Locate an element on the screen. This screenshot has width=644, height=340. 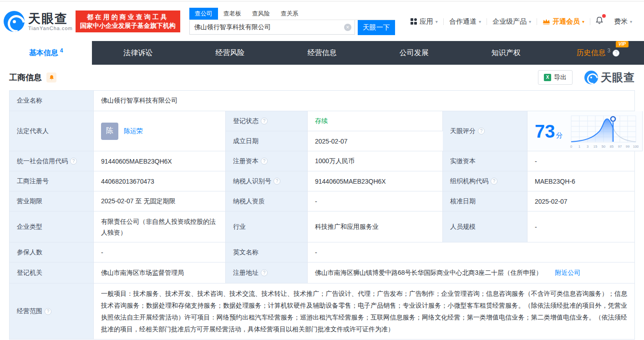
authority-value: 佛山市南海区市场监督管理局 is located at coordinates (160, 273).